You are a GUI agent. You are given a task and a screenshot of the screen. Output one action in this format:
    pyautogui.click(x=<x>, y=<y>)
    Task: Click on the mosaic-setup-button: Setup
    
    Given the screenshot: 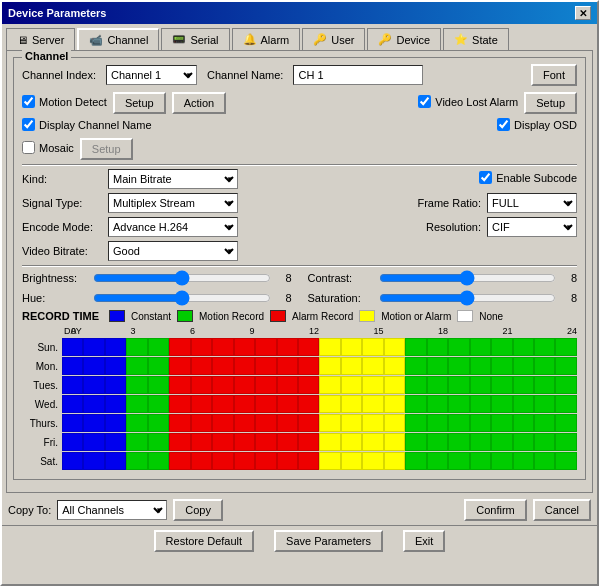 What is the action you would take?
    pyautogui.click(x=106, y=149)
    